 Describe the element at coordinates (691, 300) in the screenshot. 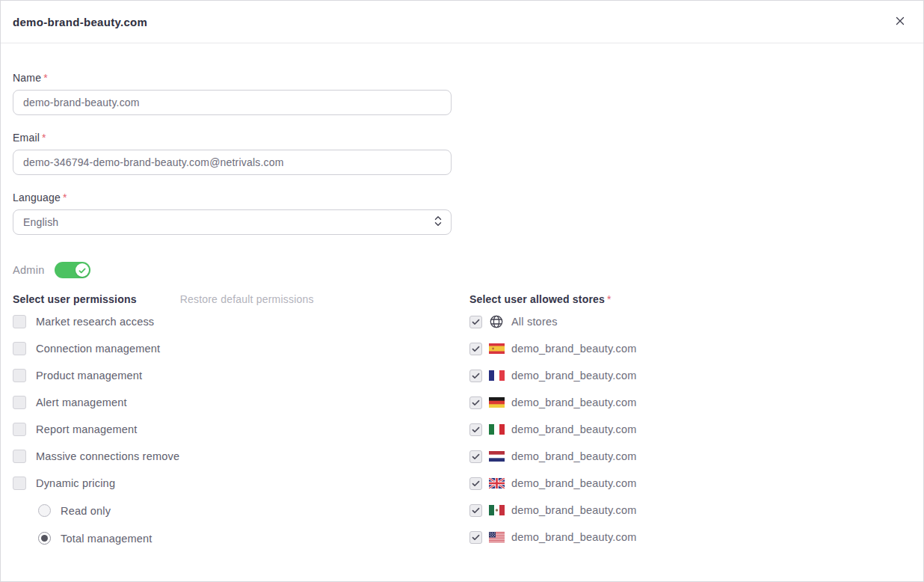

I see `stores-header: Select user allowed stores*` at that location.